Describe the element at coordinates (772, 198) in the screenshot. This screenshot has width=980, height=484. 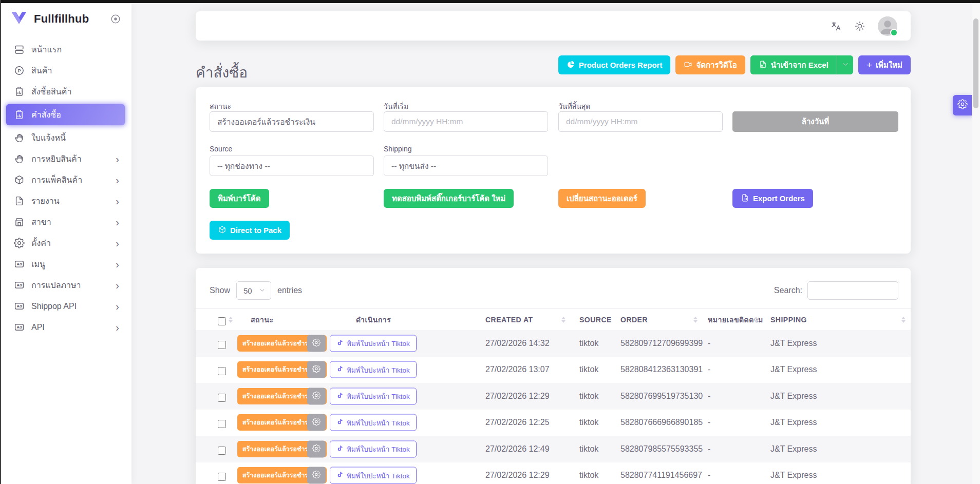
I see `export-orders-button: Export Orders` at that location.